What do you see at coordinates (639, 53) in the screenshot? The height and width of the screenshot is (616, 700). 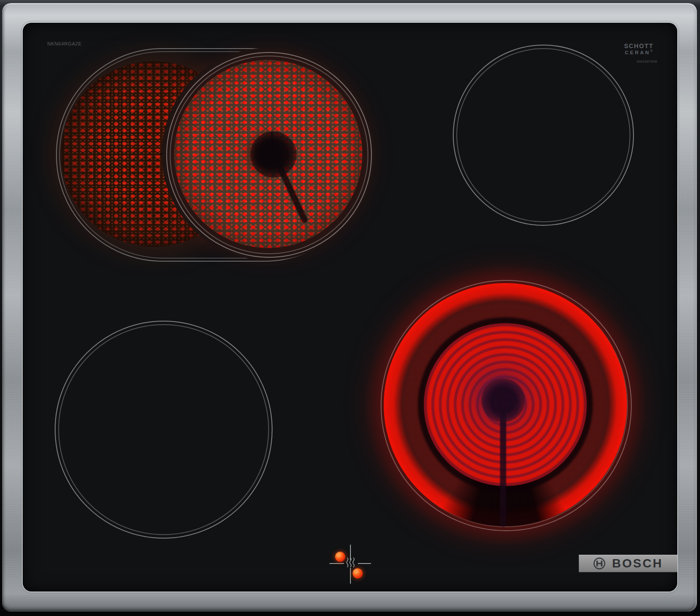 I see `schott-ceran-logo: SCHOTT CERAN® 9001607548` at bounding box center [639, 53].